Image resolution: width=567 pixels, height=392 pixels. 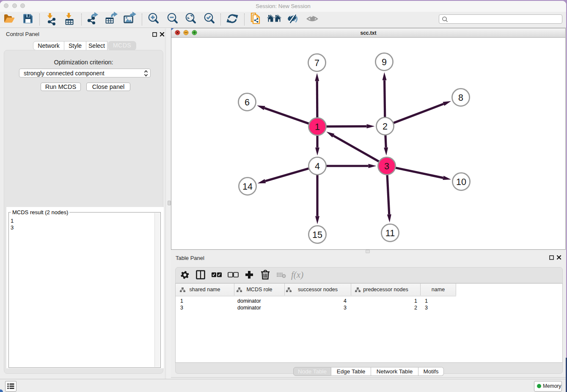 What do you see at coordinates (247, 102) in the screenshot?
I see `svg-text: 6` at bounding box center [247, 102].